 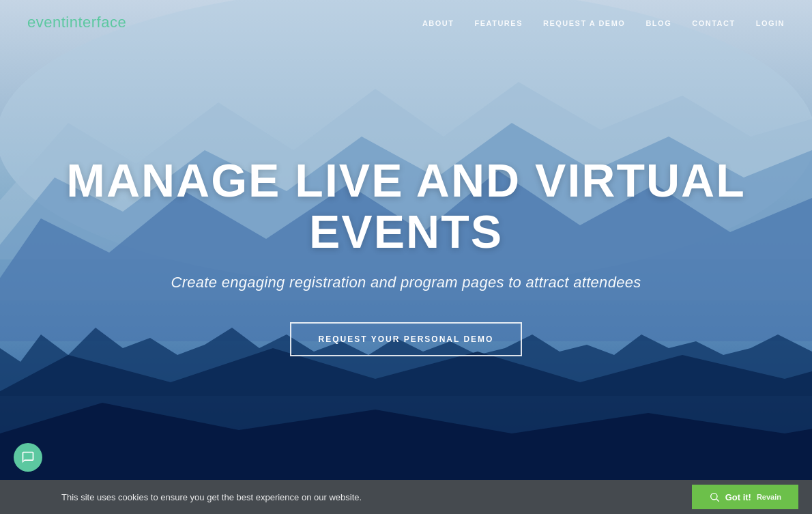 What do you see at coordinates (770, 23) in the screenshot?
I see `nav-link-login: LOGIN` at bounding box center [770, 23].